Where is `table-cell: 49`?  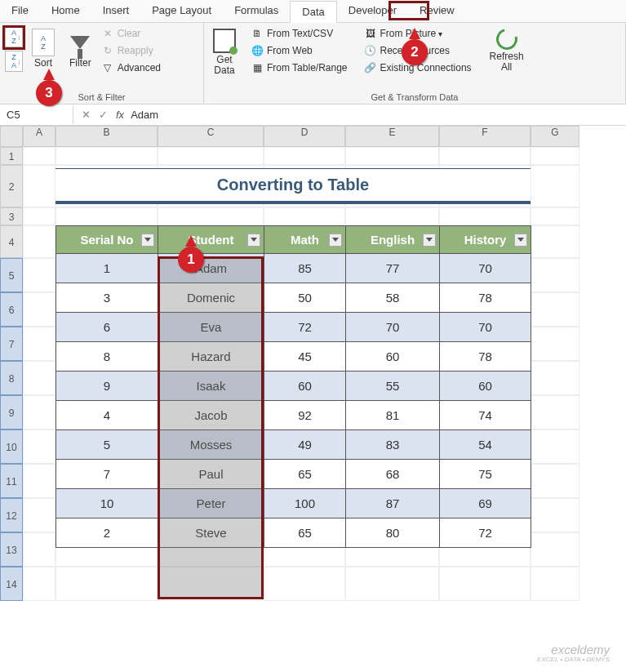 table-cell: 49 is located at coordinates (305, 445).